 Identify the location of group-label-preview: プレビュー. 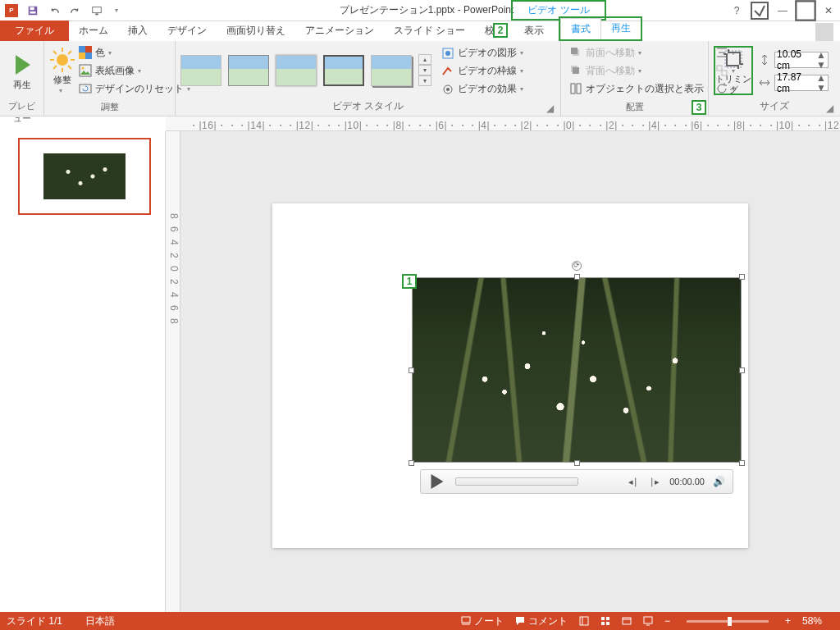
(21, 113).